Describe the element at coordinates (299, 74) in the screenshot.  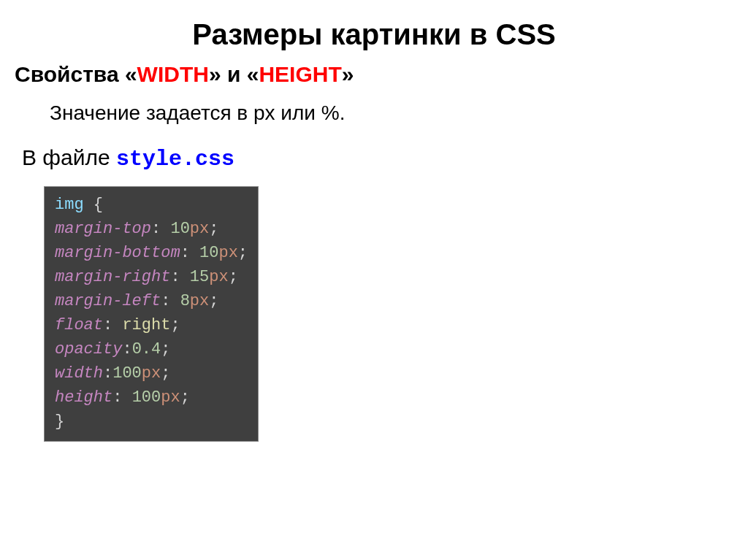
I see `subtitle-height: HEIGHT` at that location.